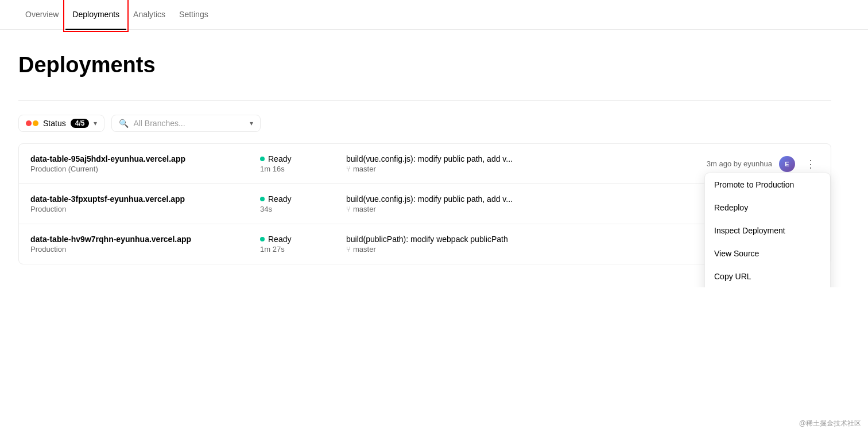  I want to click on status-duration: 34s, so click(297, 209).